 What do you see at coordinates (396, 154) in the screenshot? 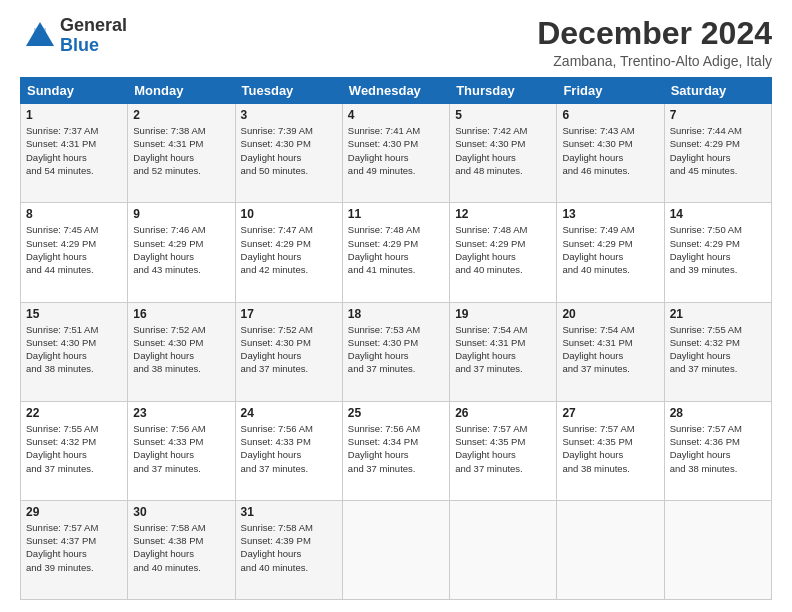
I see `calendar-cell: 4Sunrise: 7:41 AMSunset: 4:30 PMDaylight…` at bounding box center [396, 154].